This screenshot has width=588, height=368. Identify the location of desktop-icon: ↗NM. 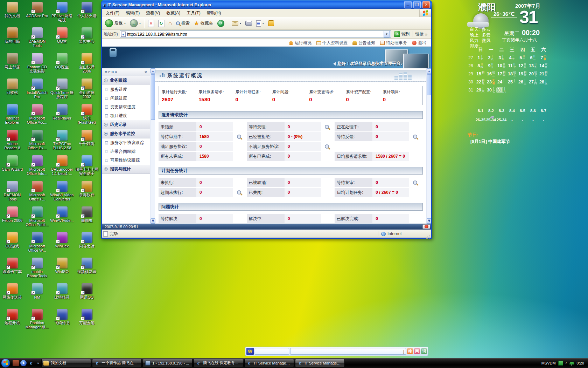
(37, 295).